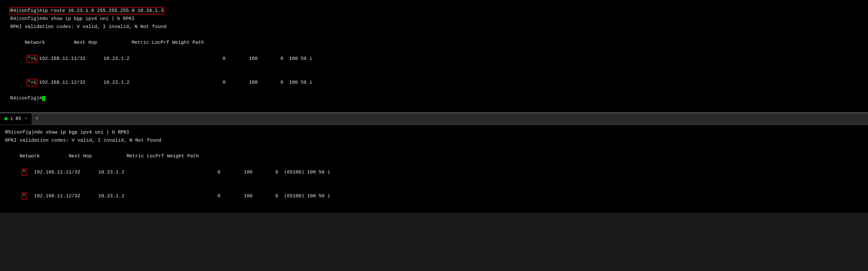  Describe the element at coordinates (434, 59) in the screenshot. I see `table-row-1-top: *>i 192.168.11.11/3210.23.1.201000 100 5…` at that location.